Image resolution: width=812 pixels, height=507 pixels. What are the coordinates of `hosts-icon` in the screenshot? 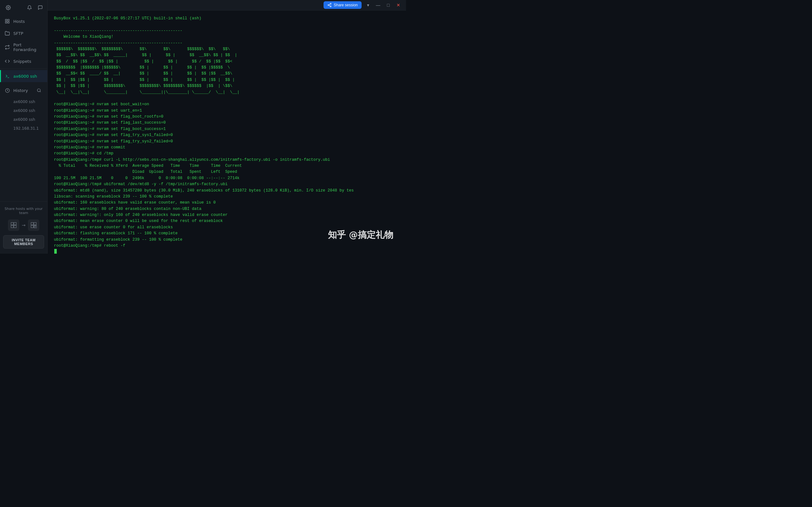 It's located at (7, 21).